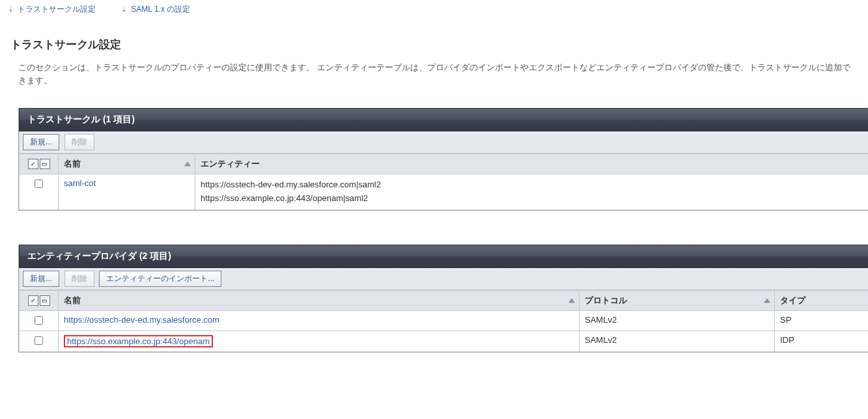  I want to click on entityprovider-col-name: 名前, so click(319, 301).